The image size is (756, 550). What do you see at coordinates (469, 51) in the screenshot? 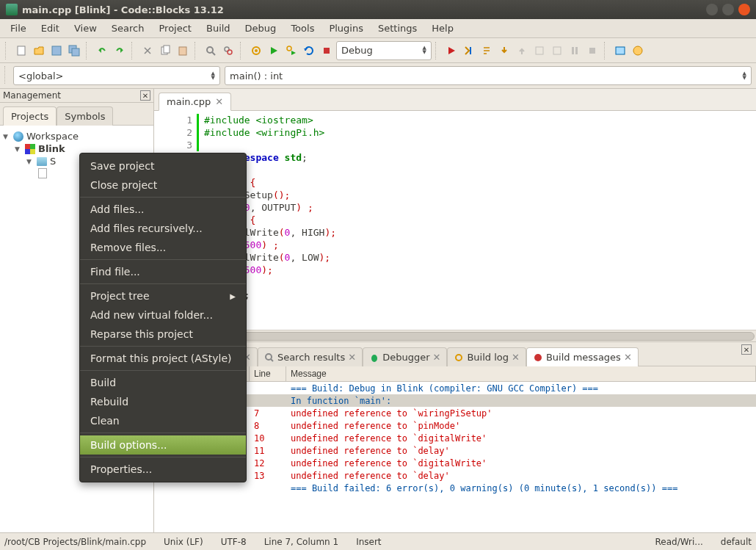
I see `run-to-cursor-icon` at bounding box center [469, 51].